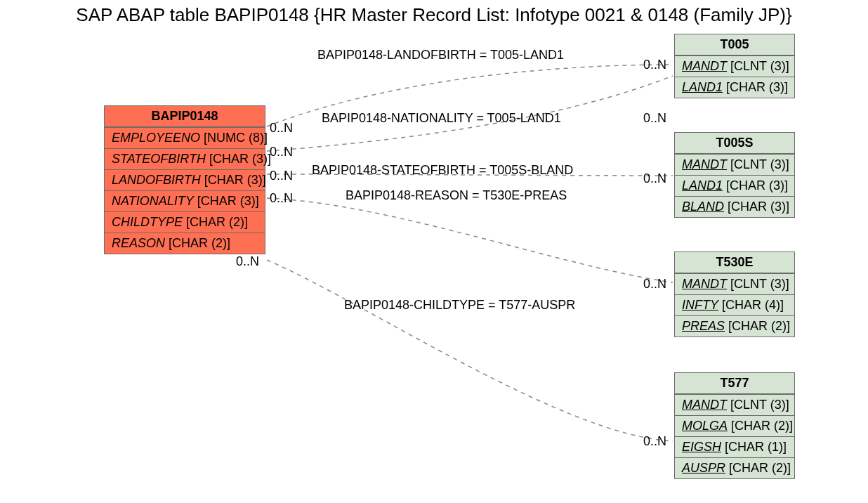  What do you see at coordinates (735, 175) in the screenshot?
I see `table-t005s: T005S MANDT [CLNT (3)] LAND1 [CHAR (3)] …` at bounding box center [735, 175].